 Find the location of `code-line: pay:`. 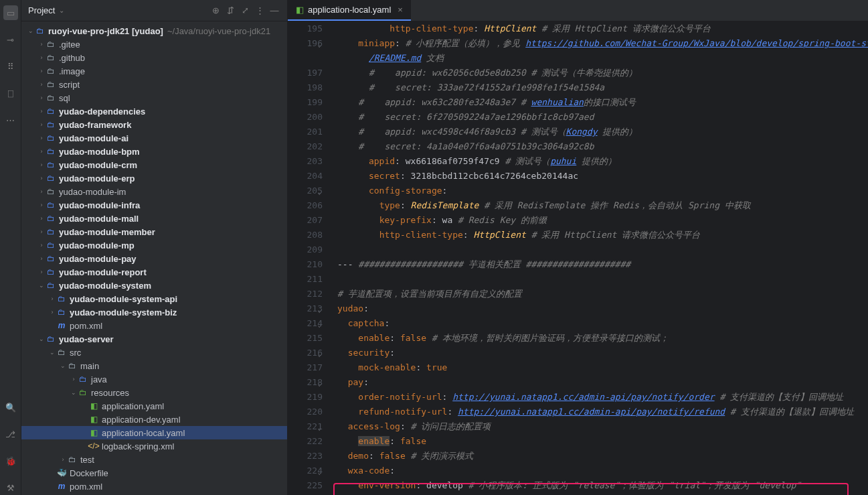

code-line: pay: is located at coordinates (602, 382).